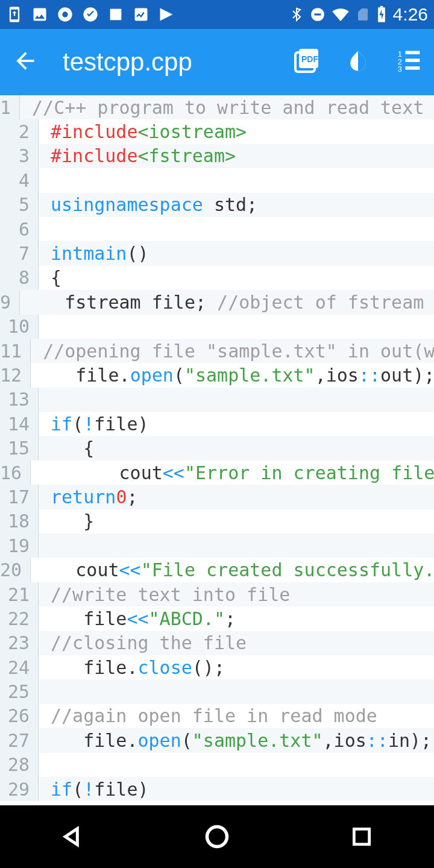 This screenshot has width=434, height=868. I want to click on line-number: 10, so click(19, 327).